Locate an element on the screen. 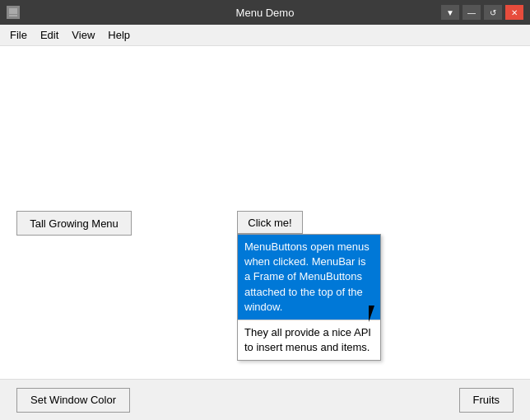  app-icon is located at coordinates (13, 12).